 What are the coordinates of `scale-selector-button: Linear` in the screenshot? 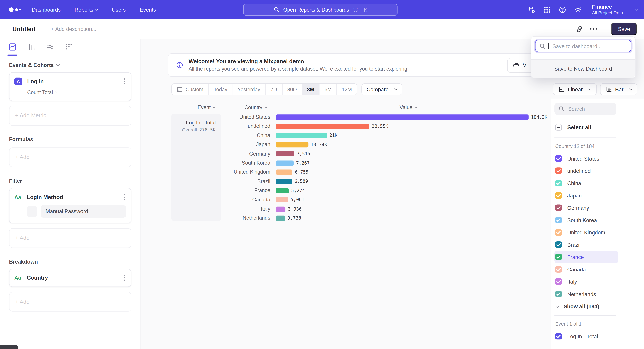 It's located at (574, 89).